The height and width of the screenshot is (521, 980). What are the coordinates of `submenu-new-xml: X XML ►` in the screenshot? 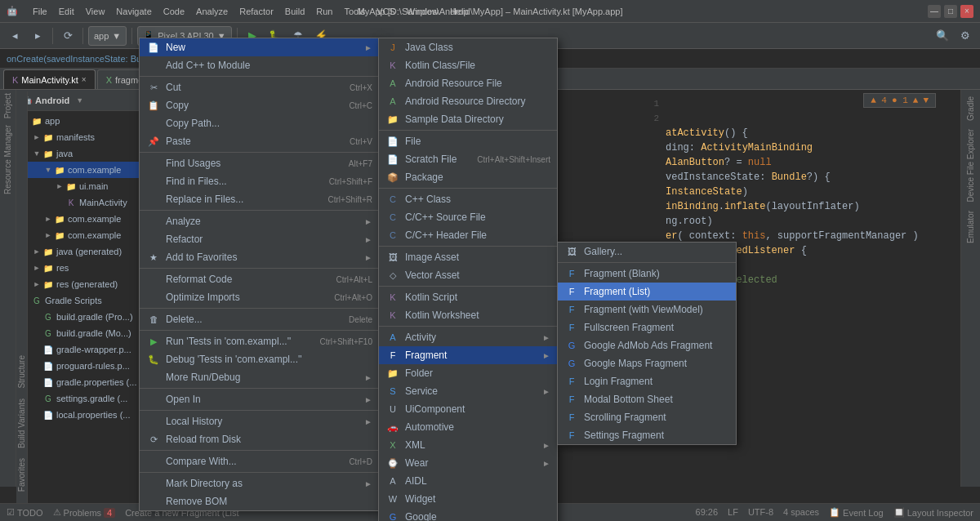 It's located at (468, 445).